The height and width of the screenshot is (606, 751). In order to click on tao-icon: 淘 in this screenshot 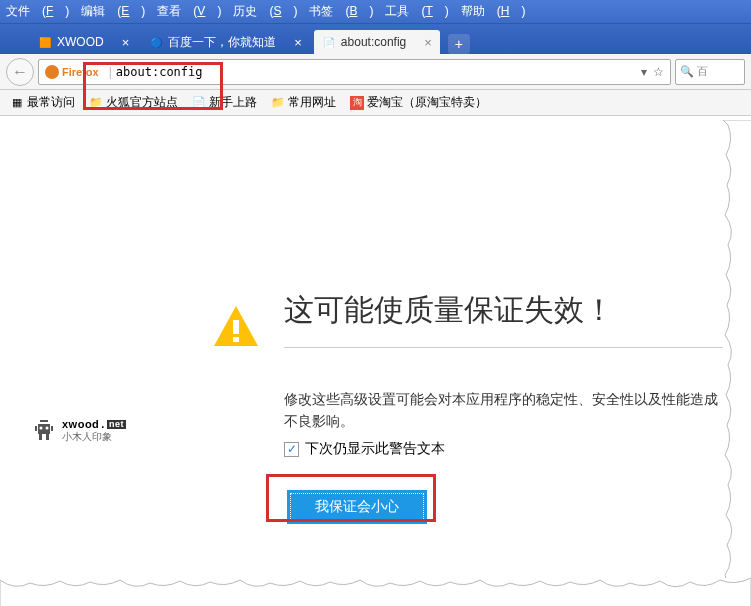, I will do `click(357, 103)`.